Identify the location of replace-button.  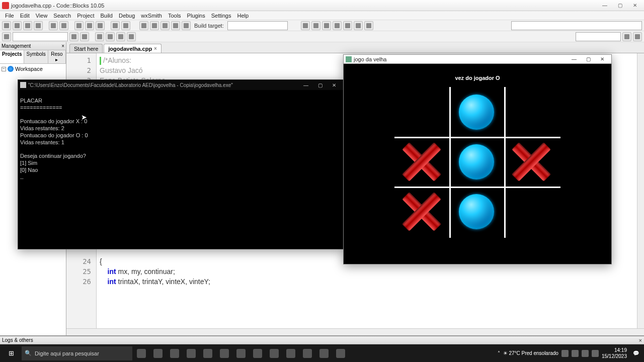
(126, 26).